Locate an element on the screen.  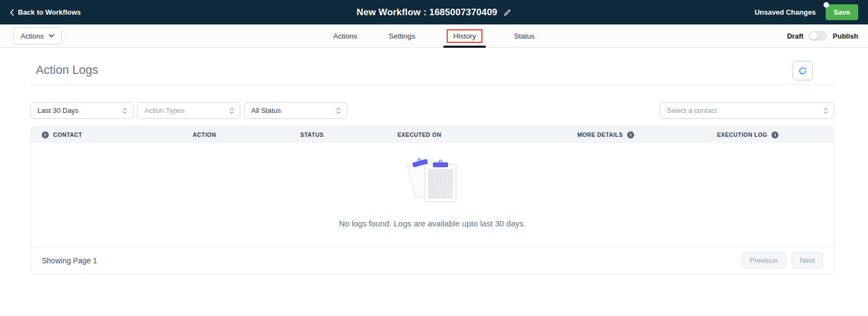
actions-dropdown-button: Actions is located at coordinates (37, 36).